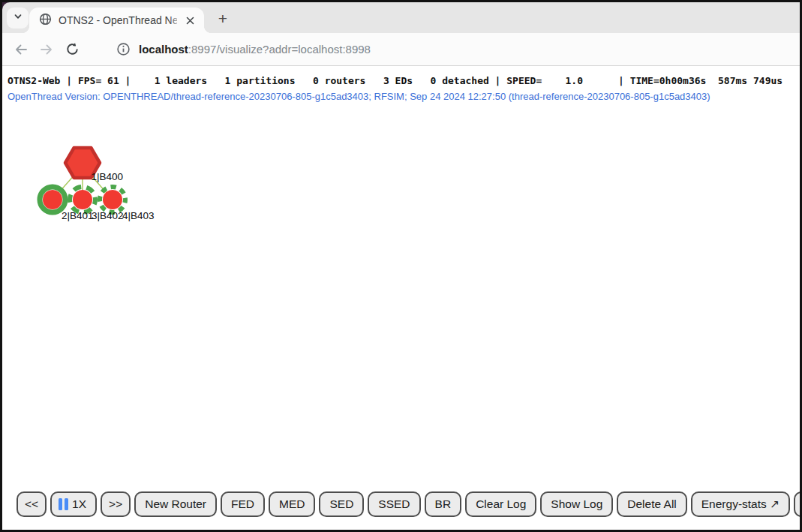 The height and width of the screenshot is (532, 802). What do you see at coordinates (501, 504) in the screenshot?
I see `clear-log-button: Clear Log` at bounding box center [501, 504].